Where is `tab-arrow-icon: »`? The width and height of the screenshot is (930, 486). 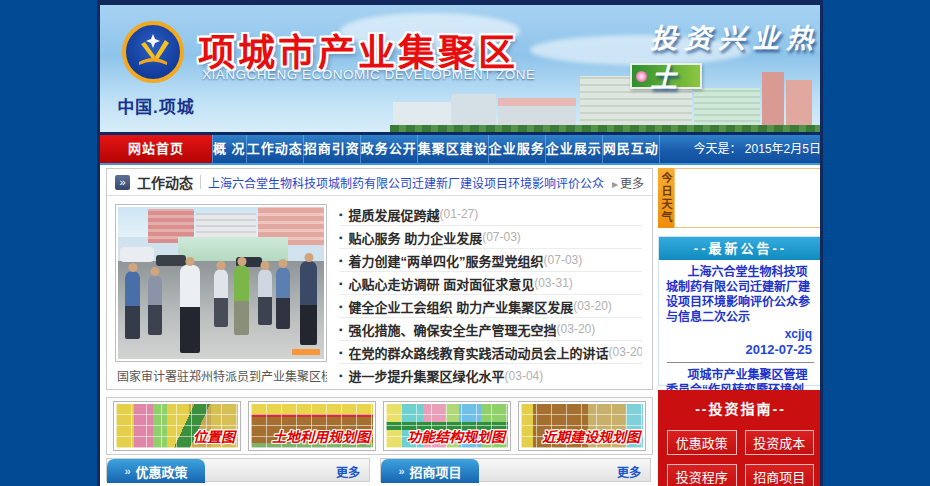
tab-arrow-icon: » is located at coordinates (127, 471).